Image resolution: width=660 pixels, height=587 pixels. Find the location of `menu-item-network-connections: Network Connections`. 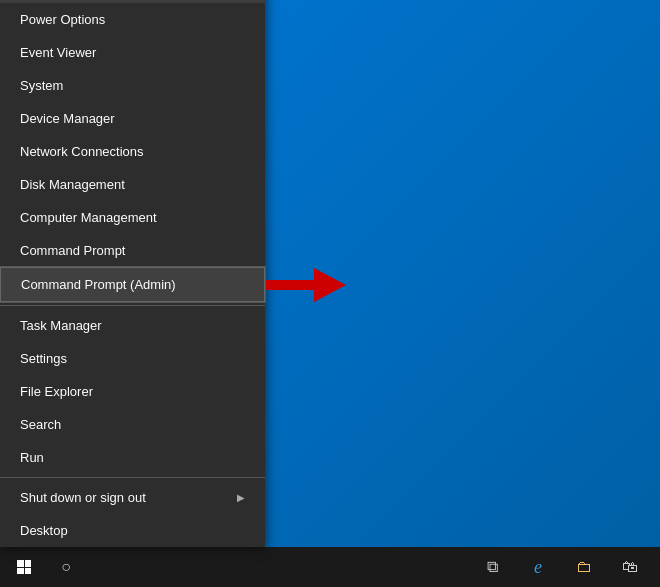

menu-item-network-connections: Network Connections is located at coordinates (132, 152).